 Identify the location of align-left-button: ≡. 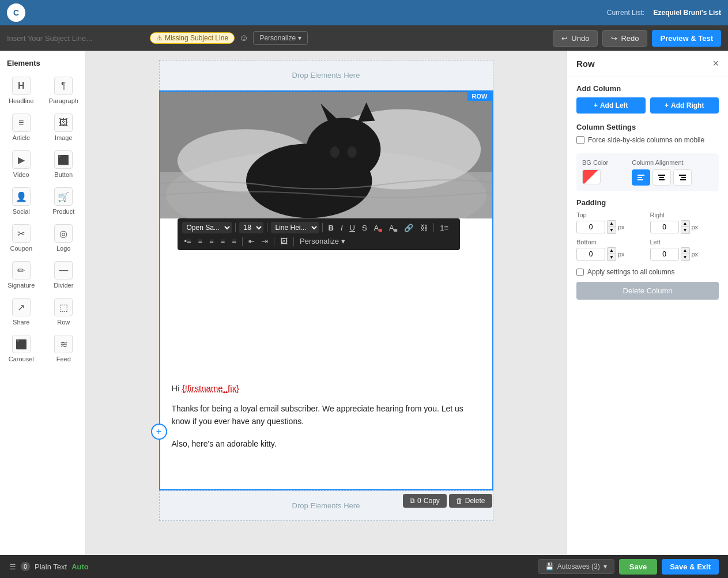
(201, 241).